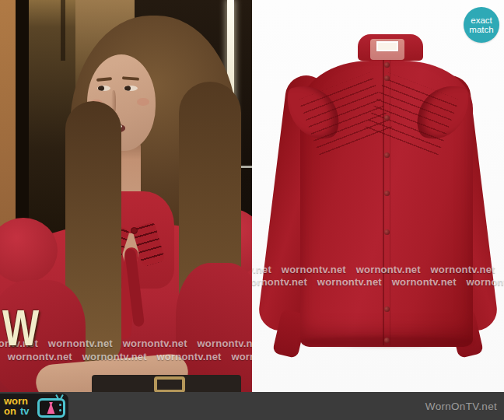  I want to click on studio-frame-line, so click(63, 30).